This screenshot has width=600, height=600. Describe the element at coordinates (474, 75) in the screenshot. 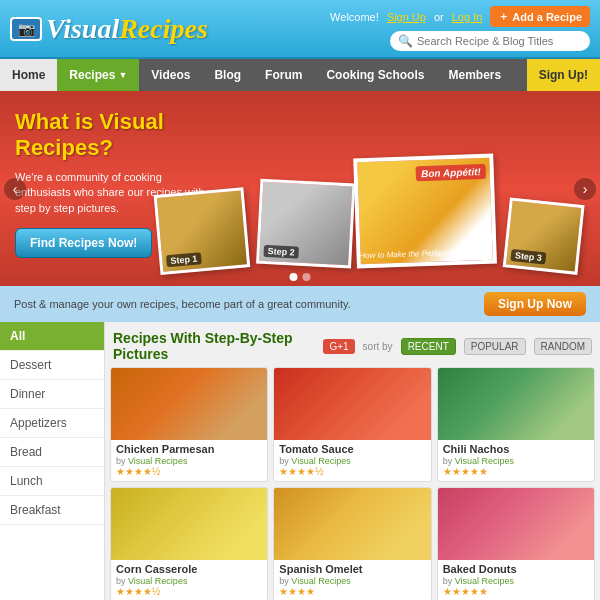

I see `nav-members: Members` at that location.